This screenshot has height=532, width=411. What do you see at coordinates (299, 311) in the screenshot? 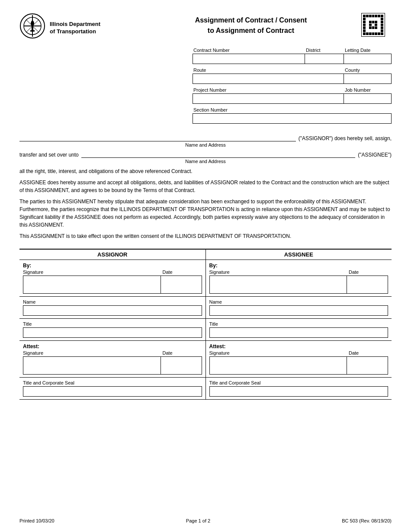
I see `assignee-name-input` at bounding box center [299, 311].